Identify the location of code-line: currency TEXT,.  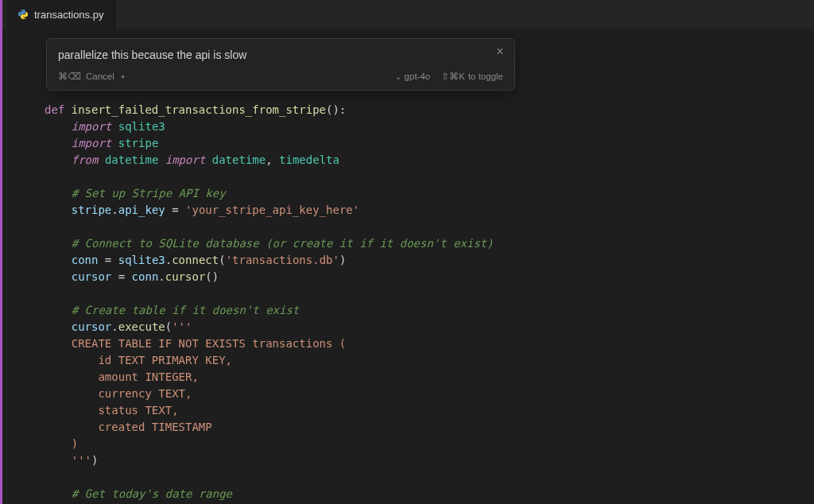
(429, 394).